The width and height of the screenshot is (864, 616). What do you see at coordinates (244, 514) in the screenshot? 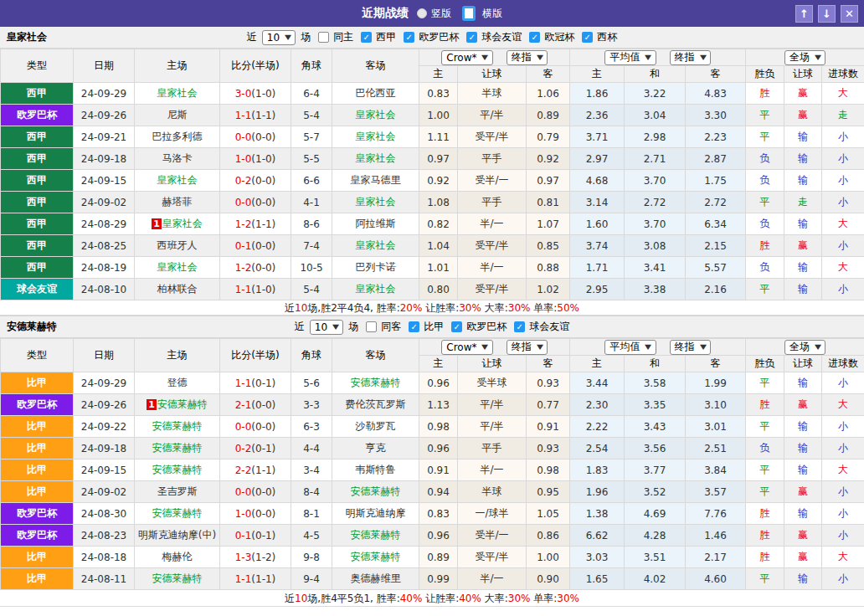
I see `fulltime-score: 1-0` at bounding box center [244, 514].